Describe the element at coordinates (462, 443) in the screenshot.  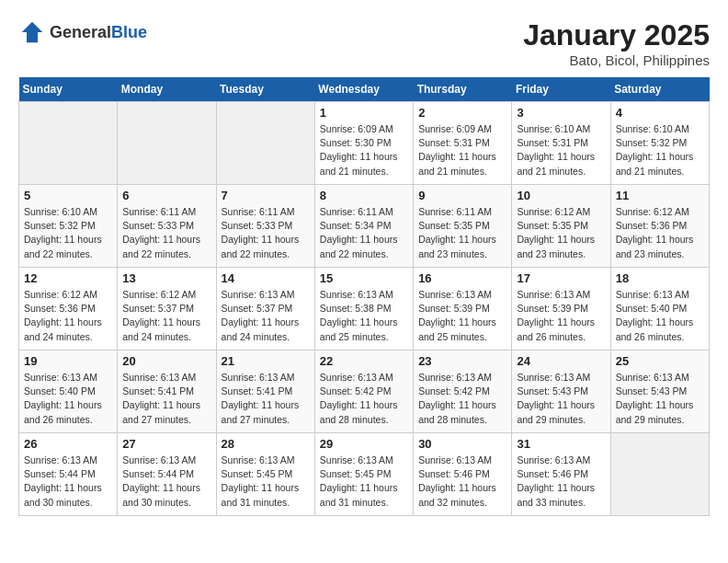
I see `day-number: 30` at that location.